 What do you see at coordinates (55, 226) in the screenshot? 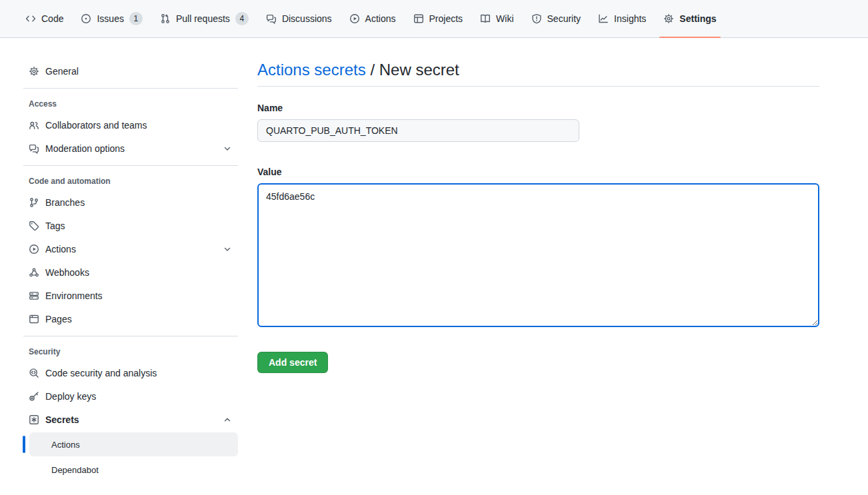
I see `sidebar-item-label: Tags` at bounding box center [55, 226].